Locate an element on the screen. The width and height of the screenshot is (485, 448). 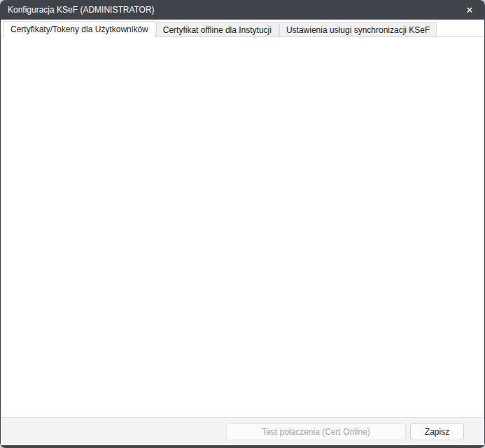
tab-strip: Certyfikaty/Tokeny dla Użytkowników Cert… is located at coordinates (220, 29).